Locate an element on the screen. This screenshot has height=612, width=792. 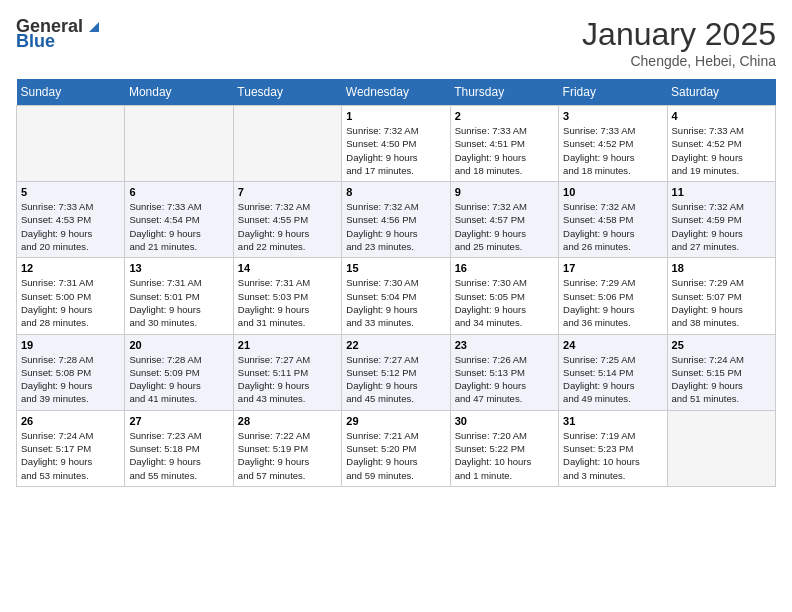
day-number: 10 is located at coordinates (612, 192).